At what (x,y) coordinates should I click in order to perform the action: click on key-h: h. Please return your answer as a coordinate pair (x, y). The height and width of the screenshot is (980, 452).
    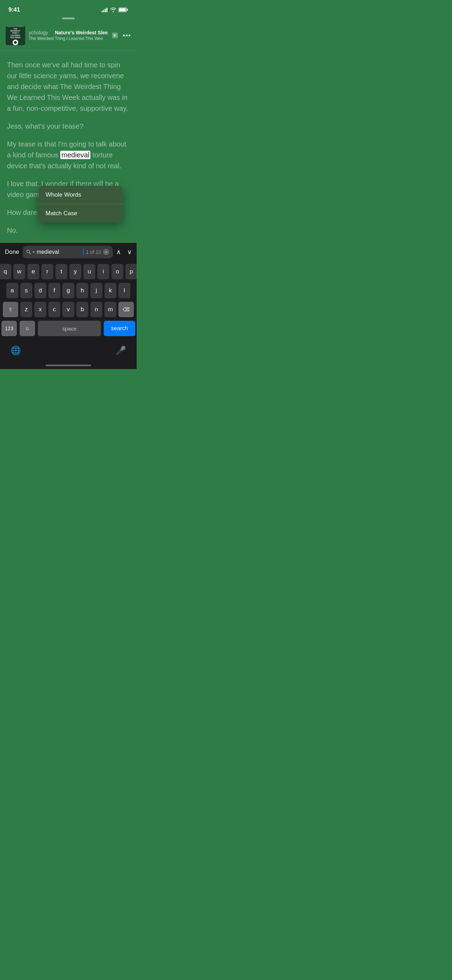
    Looking at the image, I should click on (82, 291).